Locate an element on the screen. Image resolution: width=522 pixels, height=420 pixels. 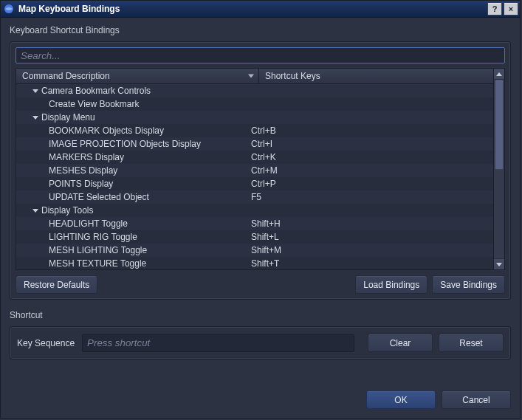
cancel-button: Cancel is located at coordinates (476, 400).